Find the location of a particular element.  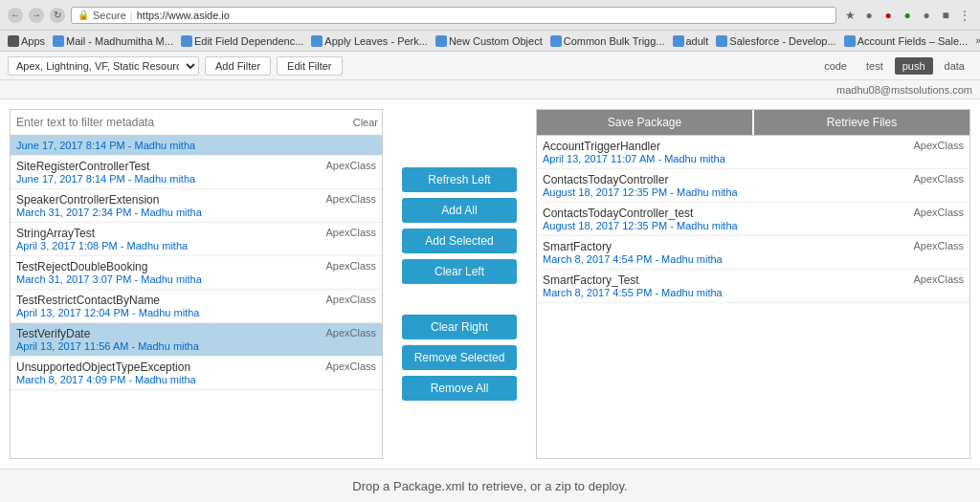

filter-select: Apex, Lightning, VF, Static Resources is located at coordinates (103, 66).